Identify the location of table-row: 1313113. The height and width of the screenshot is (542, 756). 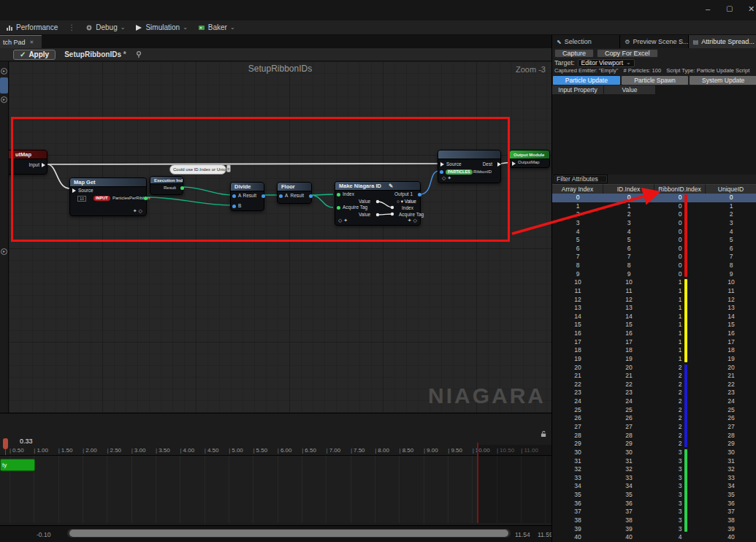
(654, 308).